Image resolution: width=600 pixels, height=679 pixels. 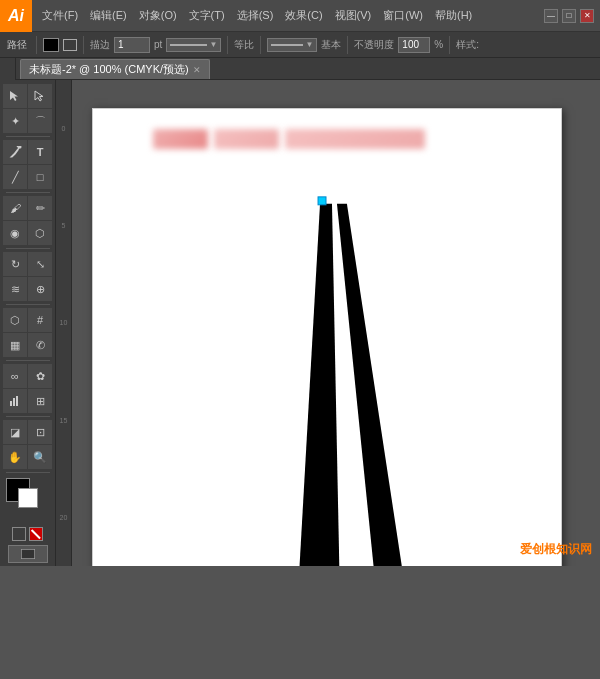 What do you see at coordinates (257, 16) in the screenshot?
I see `menu-bar: 文件(F) 编辑(E) 对象(O) 文字(T) 选择(S) 效果(C) 视图(V…` at bounding box center [257, 16].